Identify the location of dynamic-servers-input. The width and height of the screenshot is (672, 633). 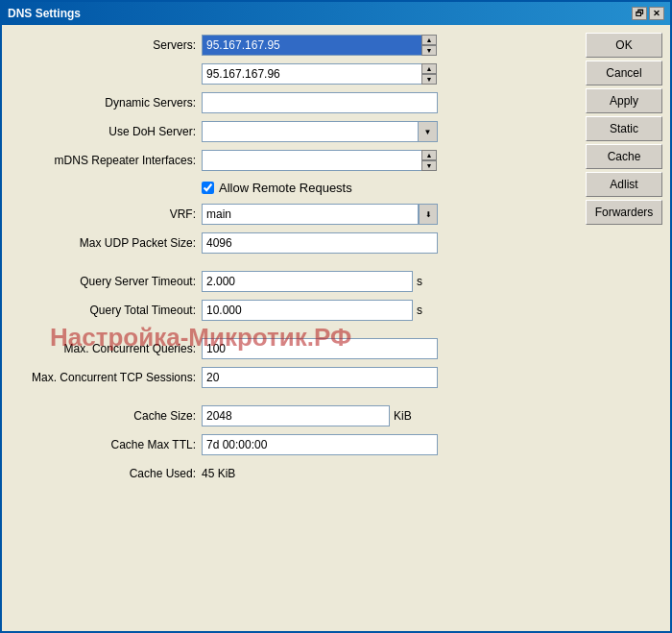
(320, 103).